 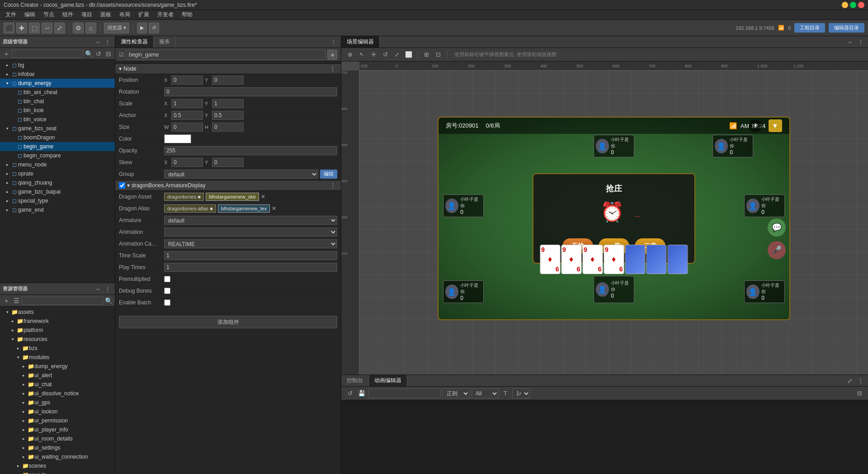 I want to click on node-section-header: ▾ Node ⋮, so click(x=228, y=69).